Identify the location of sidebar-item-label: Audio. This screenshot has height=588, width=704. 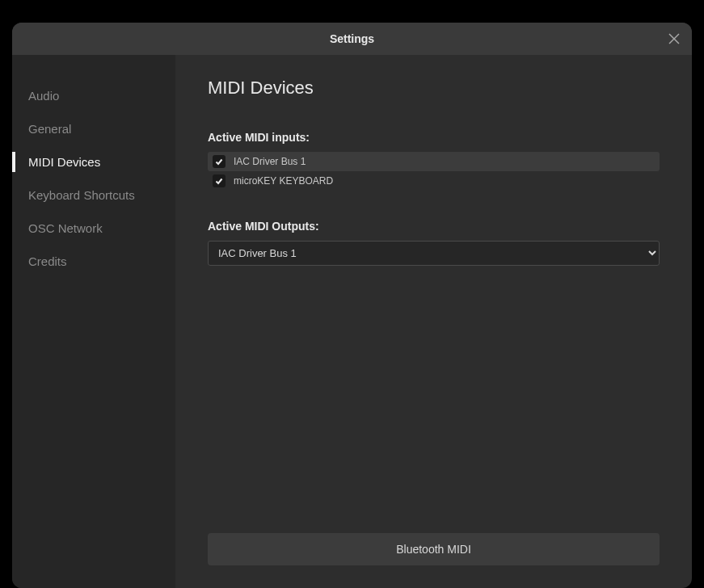
(44, 95).